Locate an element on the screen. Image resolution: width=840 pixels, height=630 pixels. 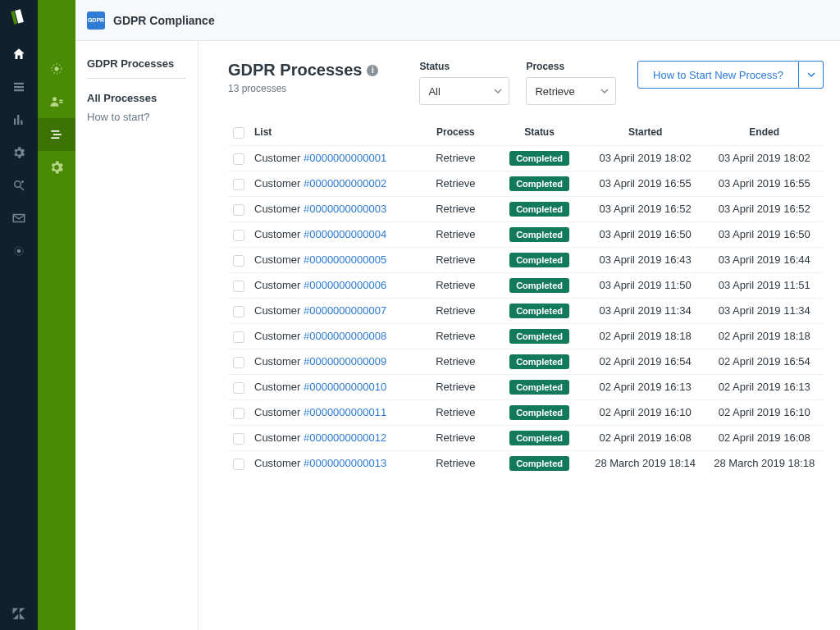
customer-link: #0000000000010 is located at coordinates (345, 387).